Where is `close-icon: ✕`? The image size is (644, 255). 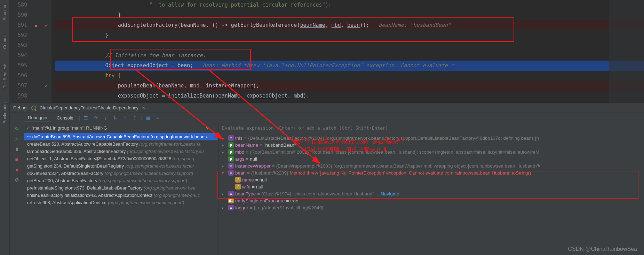 close-icon: ✕ is located at coordinates (143, 108).